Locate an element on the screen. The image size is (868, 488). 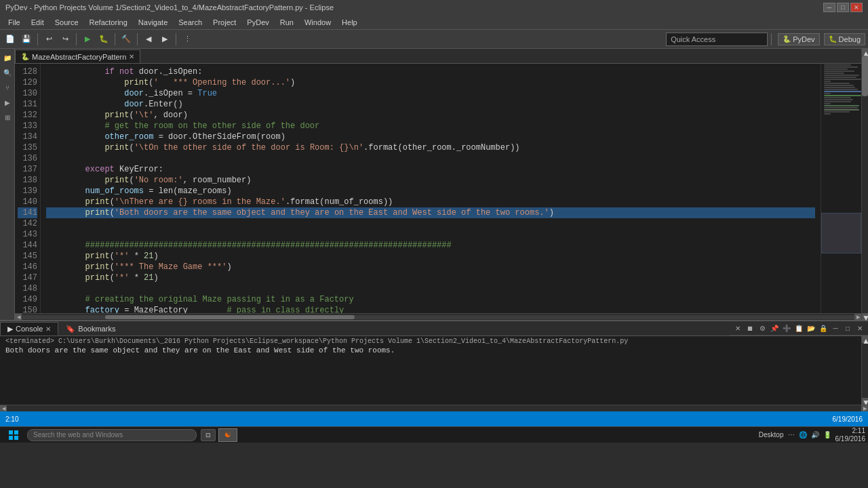
maximize-panel-button: □ is located at coordinates (848, 329).